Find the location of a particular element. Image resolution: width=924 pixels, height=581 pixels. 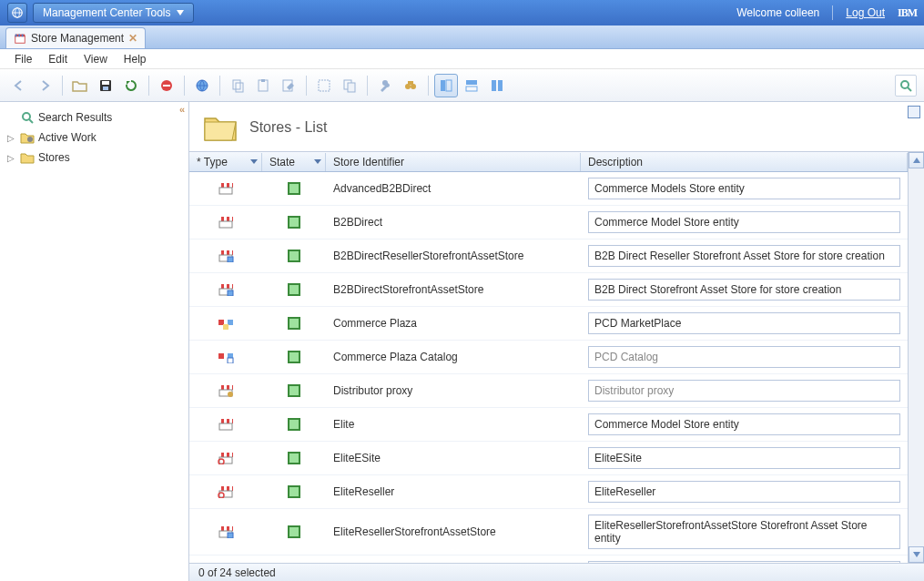

tree-item-search-results: Search Results is located at coordinates (95, 117).